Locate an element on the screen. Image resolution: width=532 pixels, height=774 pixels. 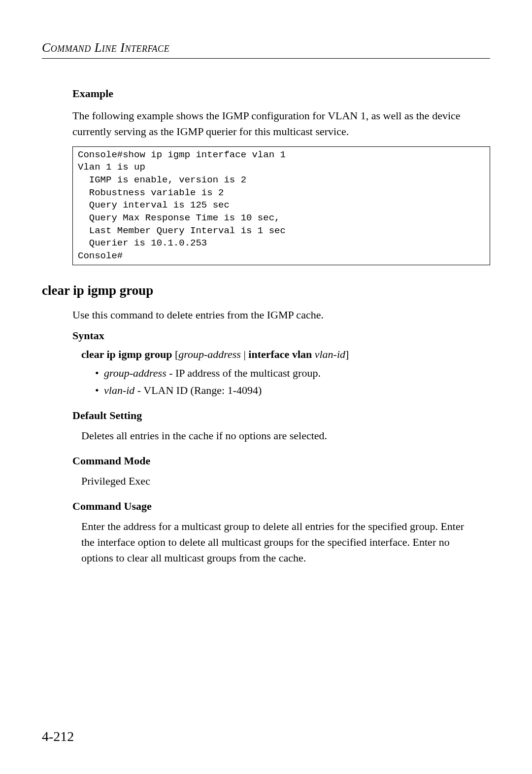
syntax-command: clear ip igmp group is located at coordinates (127, 354).